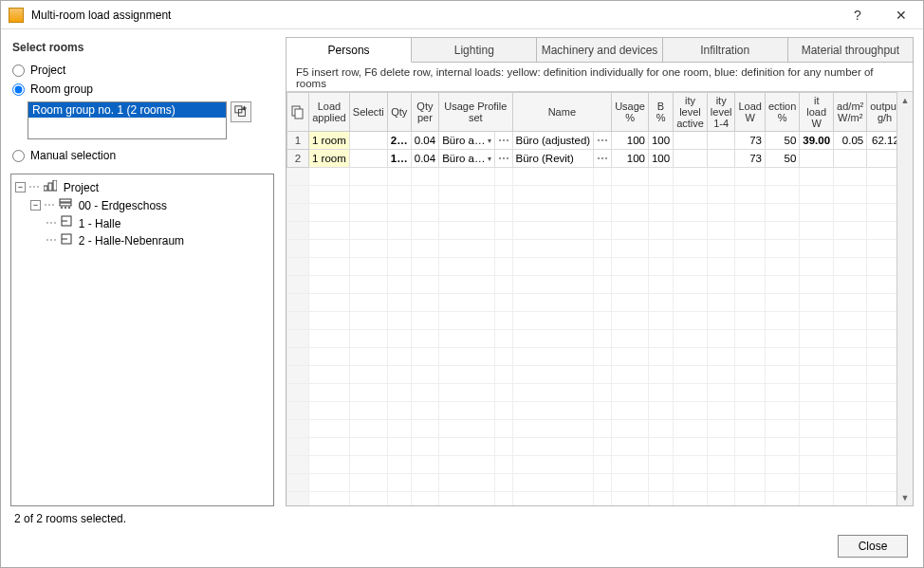  Describe the element at coordinates (873, 546) in the screenshot. I see `close-button: Close` at that location.